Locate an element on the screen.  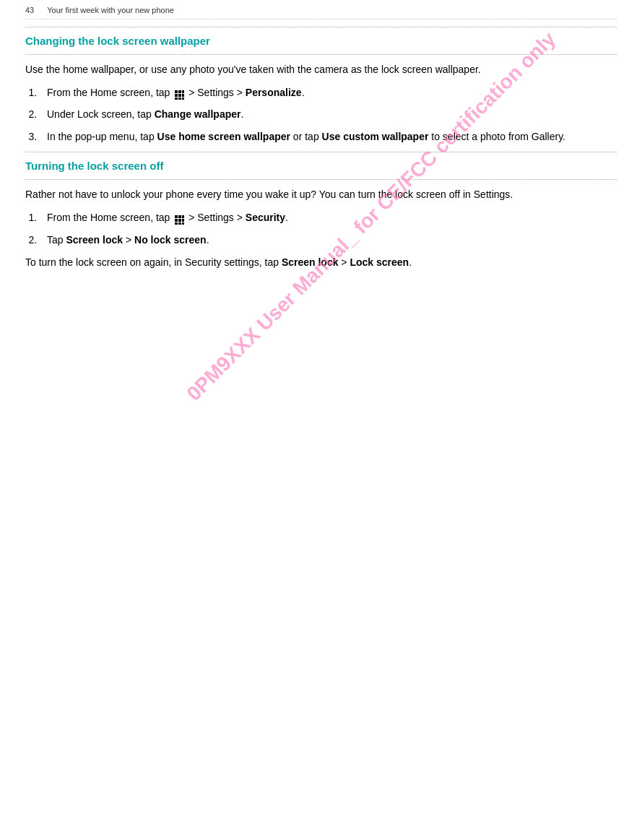
section2-footer: To turn the lock screen on again, in Sec… is located at coordinates (321, 263).